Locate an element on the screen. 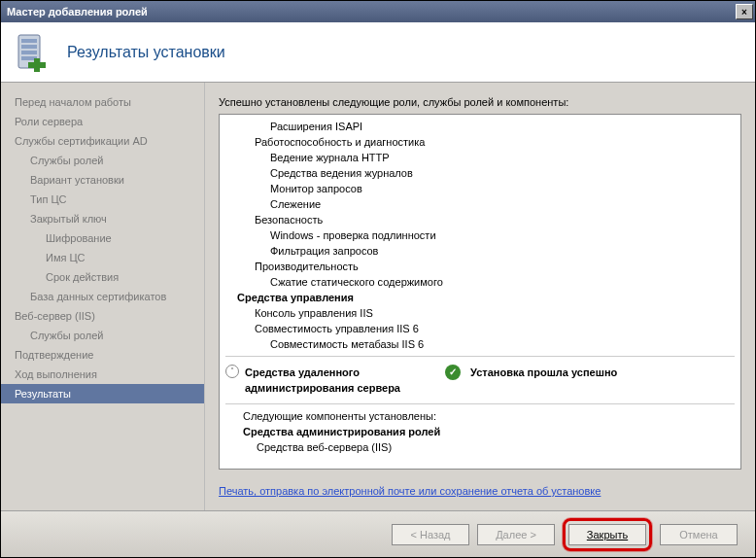 The height and width of the screenshot is (558, 756). result-line: Консоль управления IIS is located at coordinates (495, 313).